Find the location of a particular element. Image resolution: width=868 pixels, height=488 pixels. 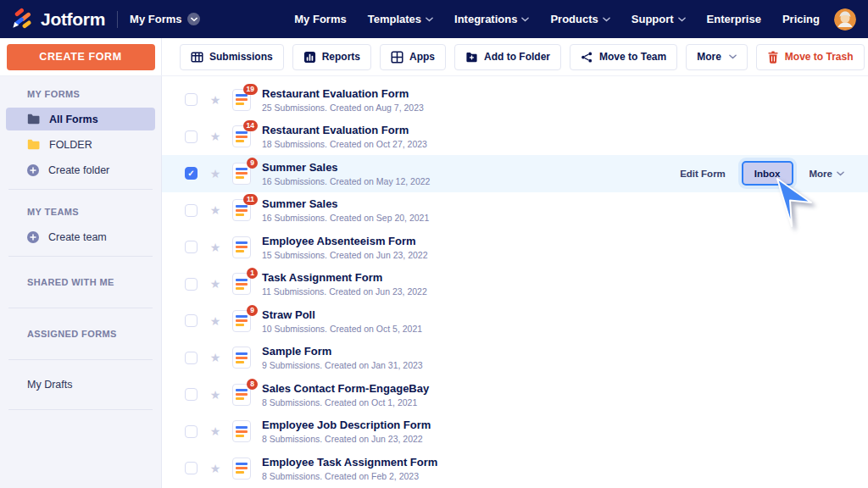

sidebar-link-shared-with-me: SHARED WITH ME is located at coordinates (81, 282).